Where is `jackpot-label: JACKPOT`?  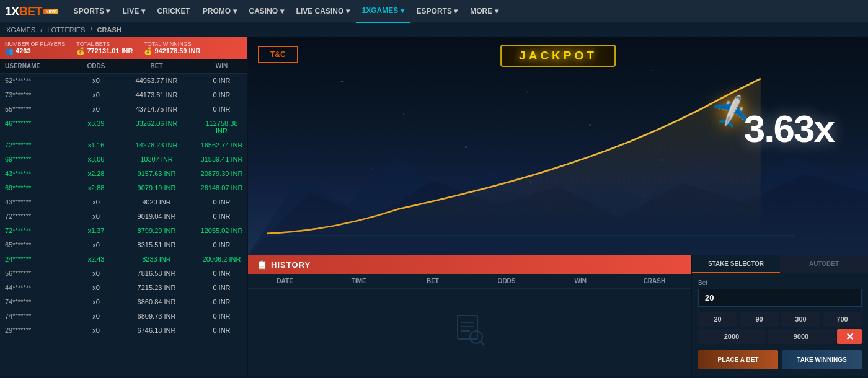 jackpot-label: JACKPOT is located at coordinates (558, 56).